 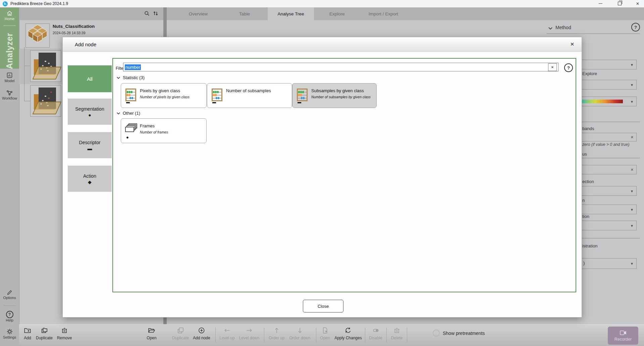 I want to click on add-node-icon, so click(x=201, y=331).